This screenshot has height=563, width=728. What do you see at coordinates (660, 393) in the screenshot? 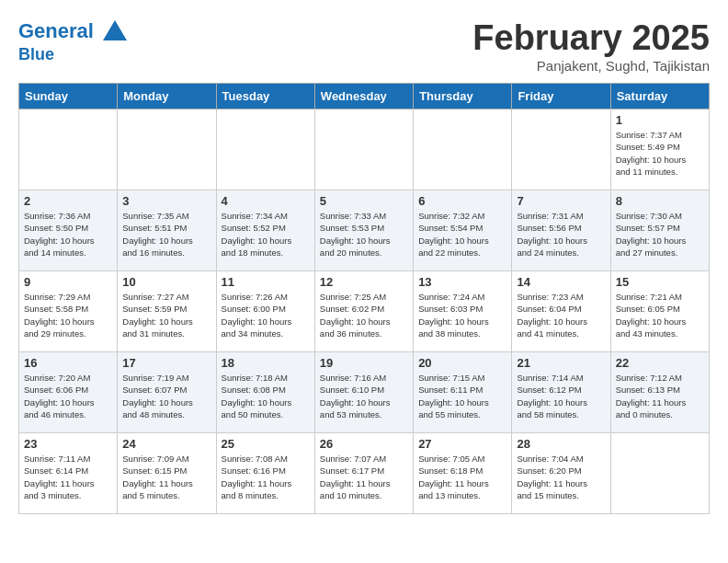
I see `calendar-cell: 22Sunrise: 7:12 AM Sunset: 6:13 PM Dayli…` at bounding box center [660, 393].